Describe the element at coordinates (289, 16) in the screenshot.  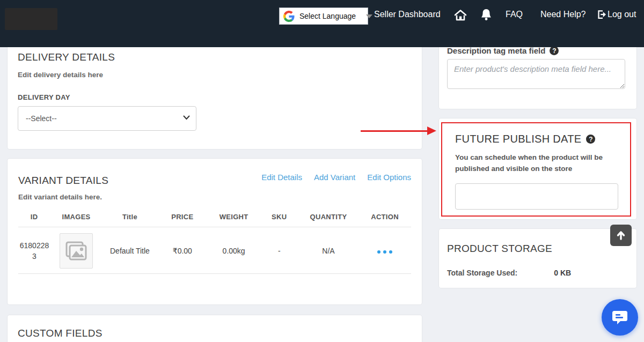
I see `google-logo-icon` at that location.